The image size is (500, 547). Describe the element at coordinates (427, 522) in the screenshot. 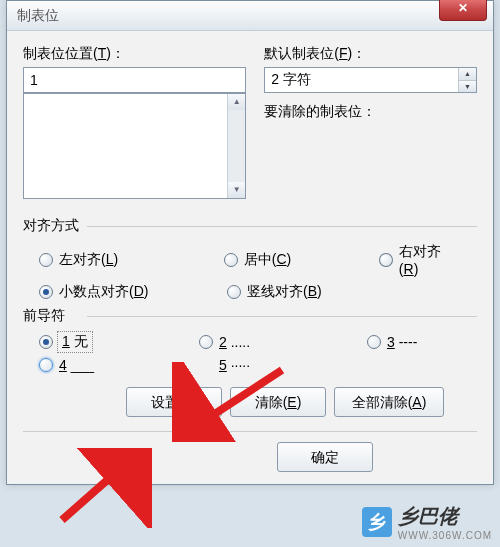

I see `watermark: 乡 乡巴佬 WWW.306W.COM` at that location.